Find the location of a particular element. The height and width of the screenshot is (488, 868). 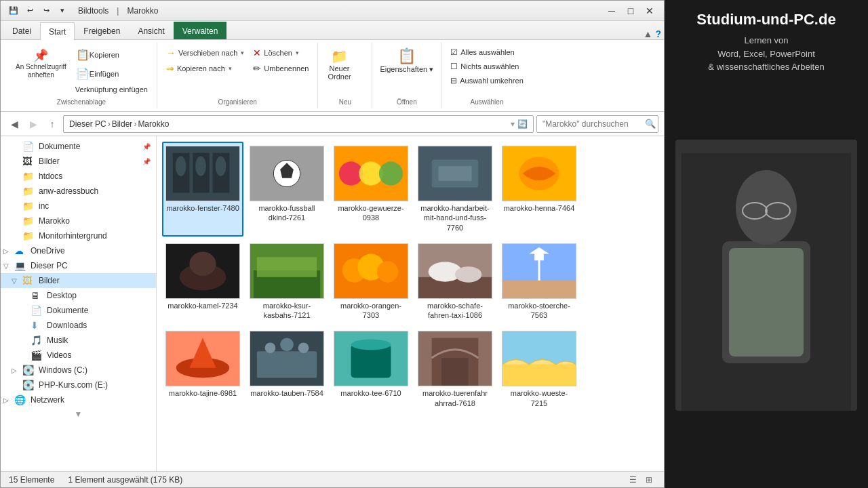

sidebar-item-anw-adressbuch: 📁 anw-adressbuch is located at coordinates (79, 191).